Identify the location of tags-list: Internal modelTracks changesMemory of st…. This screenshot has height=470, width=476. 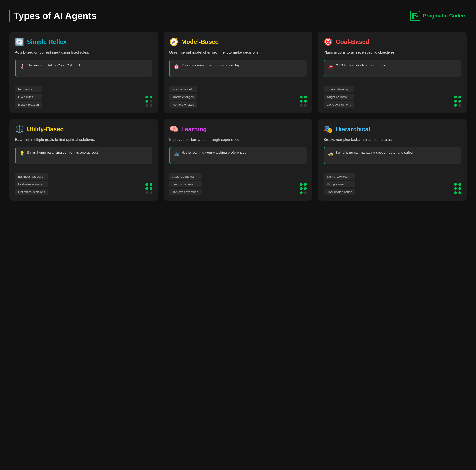
(183, 97).